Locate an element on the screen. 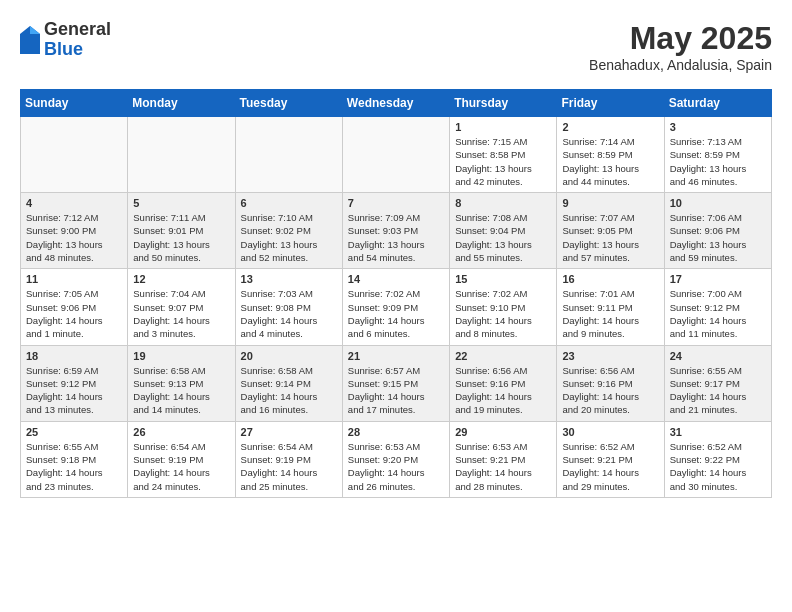  day-number: 6 is located at coordinates (289, 203).